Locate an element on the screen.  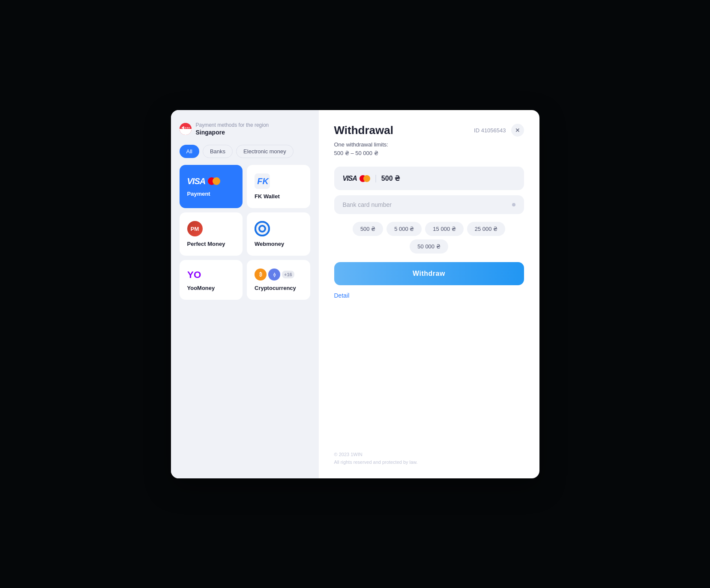
region-label: Payment methods for the region is located at coordinates (232, 125).